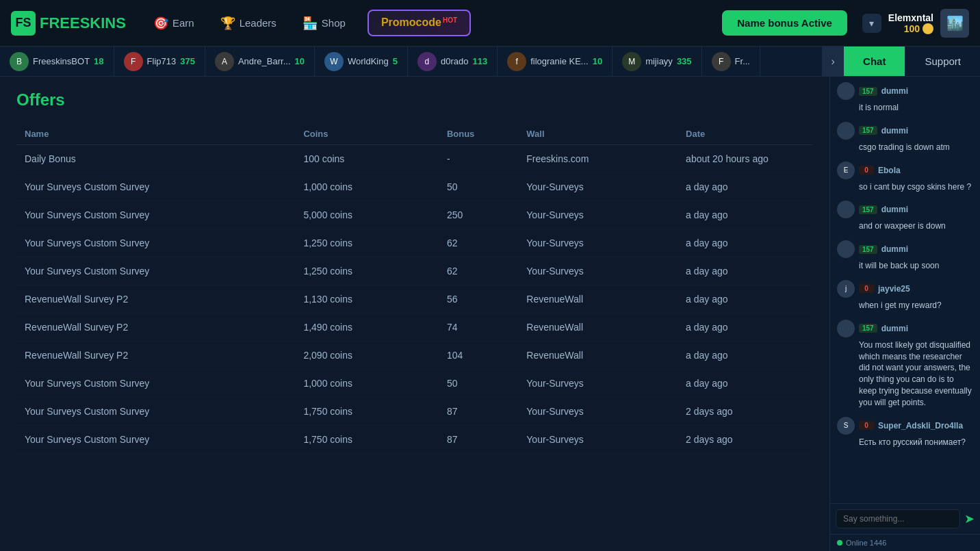 This screenshot has width=980, height=551. I want to click on chat-send-btn: ➤, so click(969, 519).